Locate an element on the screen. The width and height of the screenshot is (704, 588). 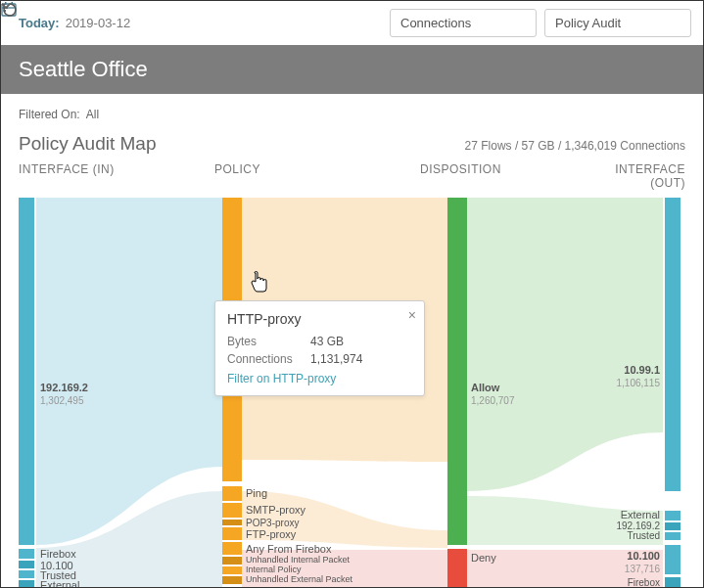
out-external-label: External is located at coordinates (640, 515).